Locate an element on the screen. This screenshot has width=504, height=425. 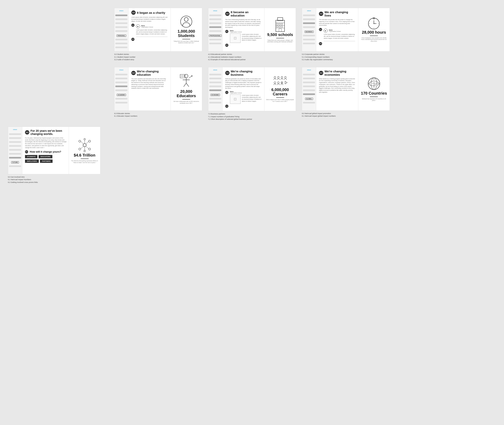
card-1-content: 3.0 It began as a charity Lorem ipsum do… is located at coordinates (150, 30).